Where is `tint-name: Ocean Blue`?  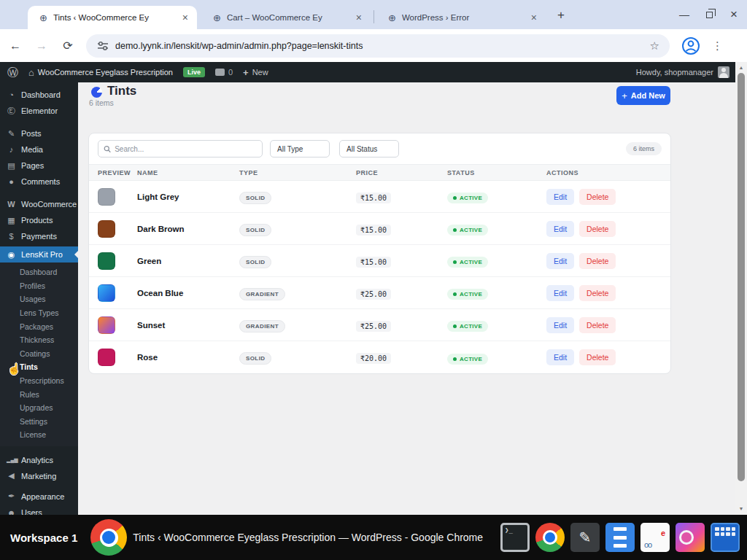
tint-name: Ocean Blue is located at coordinates (188, 293).